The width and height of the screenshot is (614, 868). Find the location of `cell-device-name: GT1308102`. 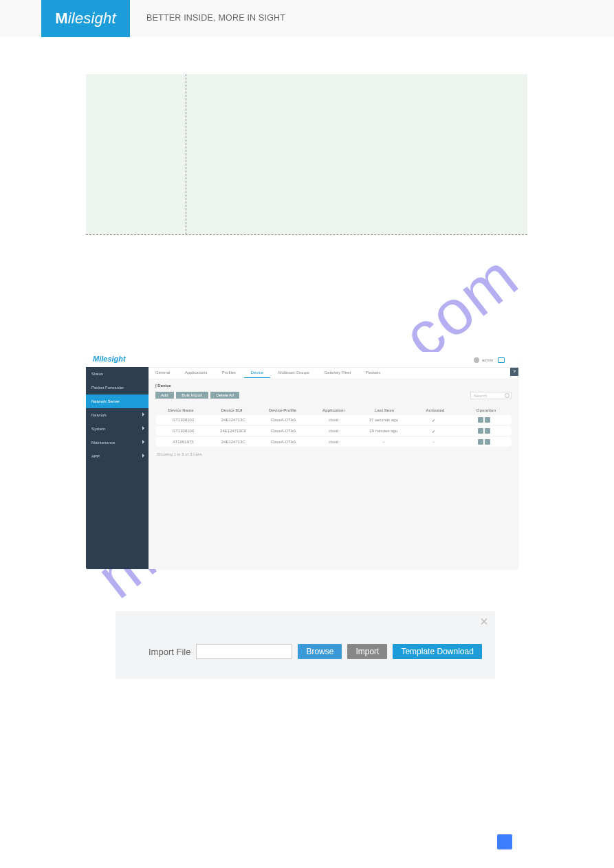

cell-device-name: GT1308102 is located at coordinates (183, 420).